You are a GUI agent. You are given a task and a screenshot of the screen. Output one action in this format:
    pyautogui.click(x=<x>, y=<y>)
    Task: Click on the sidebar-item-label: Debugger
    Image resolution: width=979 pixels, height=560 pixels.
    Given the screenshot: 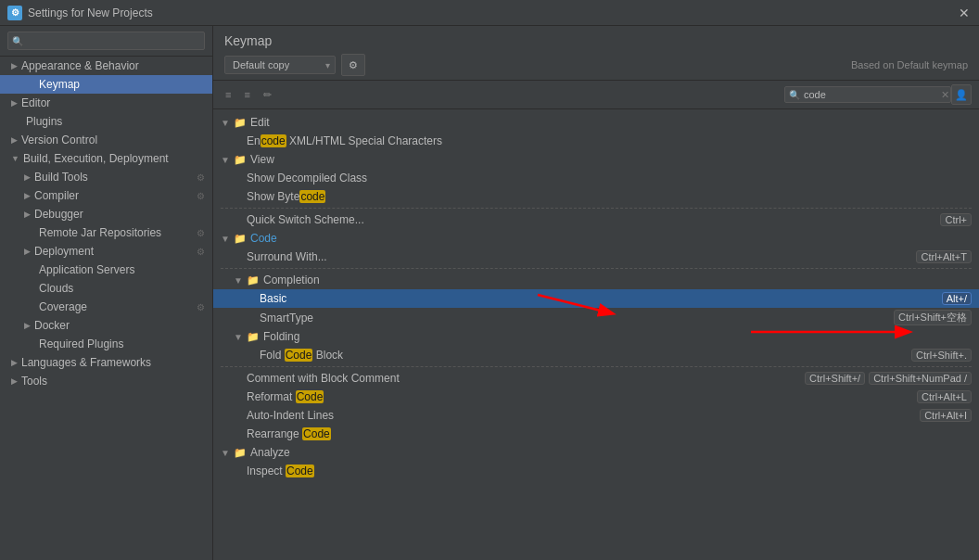 What is the action you would take?
    pyautogui.click(x=59, y=214)
    